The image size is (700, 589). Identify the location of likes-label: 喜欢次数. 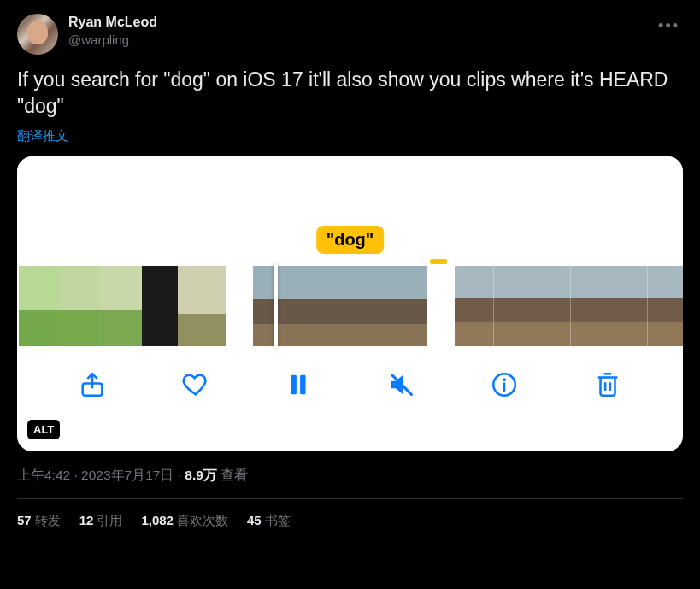
(203, 520).